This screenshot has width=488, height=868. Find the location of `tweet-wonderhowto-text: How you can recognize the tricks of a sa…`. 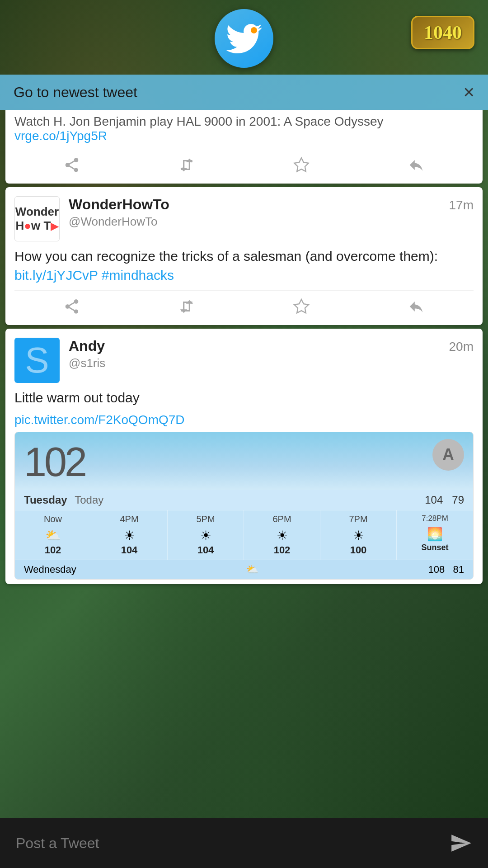

tweet-wonderhowto-text: How you can recognize the tricks of a sa… is located at coordinates (244, 266).